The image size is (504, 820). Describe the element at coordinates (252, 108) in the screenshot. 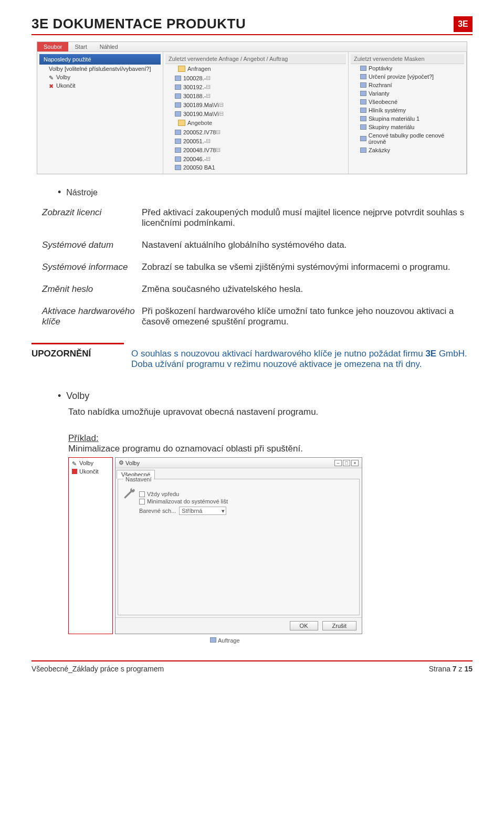

I see `app-screenshot-main: Soubor Start Náhled Naposledy použité Vo…` at that location.